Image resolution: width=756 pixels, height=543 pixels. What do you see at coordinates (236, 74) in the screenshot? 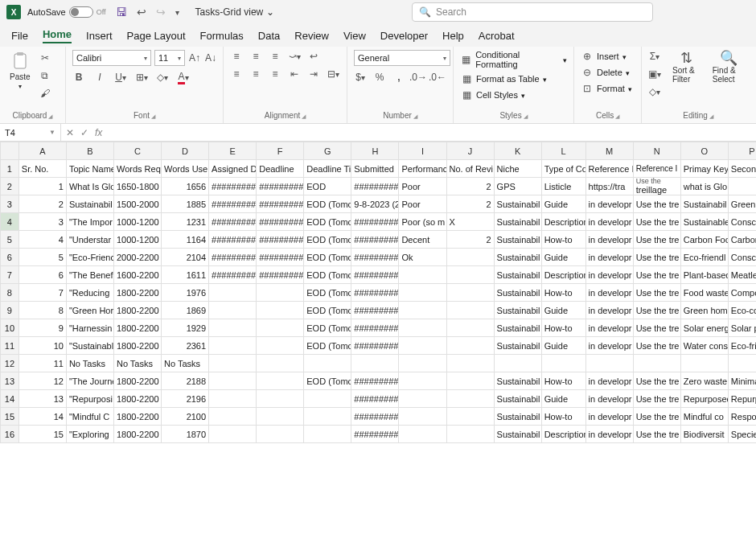
I see `align-left-icon: ≡` at bounding box center [236, 74].